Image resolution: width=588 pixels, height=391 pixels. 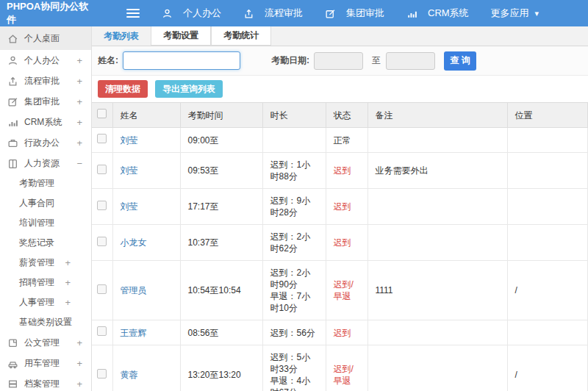 I want to click on sidebar-item-personal-office: 个人办公 +, so click(x=46, y=60).